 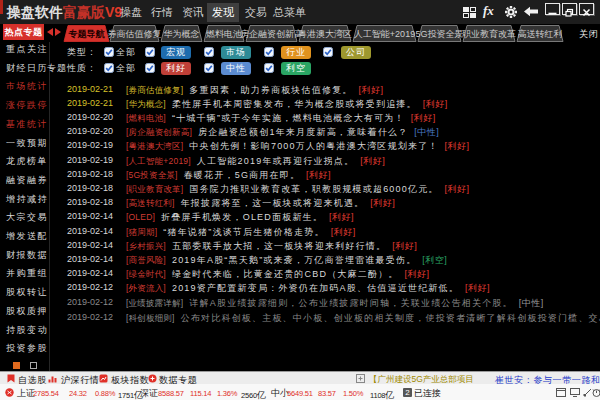 What do you see at coordinates (182, 34) in the screenshot?
I see `svg-text: 华为概念` at bounding box center [182, 34].